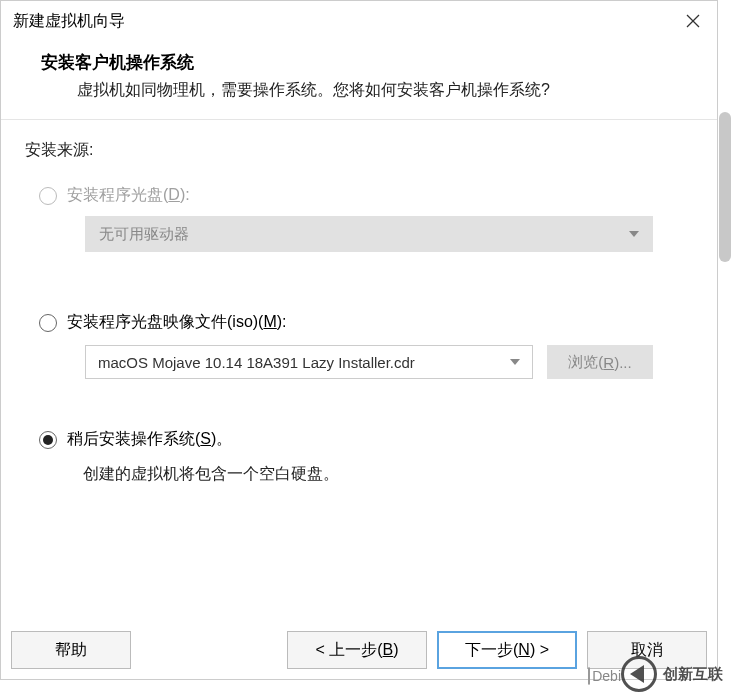  I want to click on disc-drive-value: 无可用驱动器, so click(144, 234).